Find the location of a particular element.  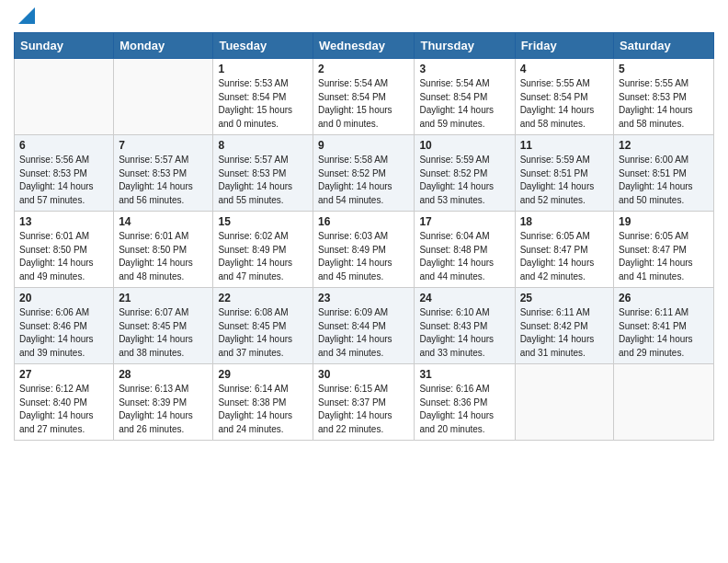

daylight-text: Daylight: 14 hours and 47 minutes. is located at coordinates (263, 270).